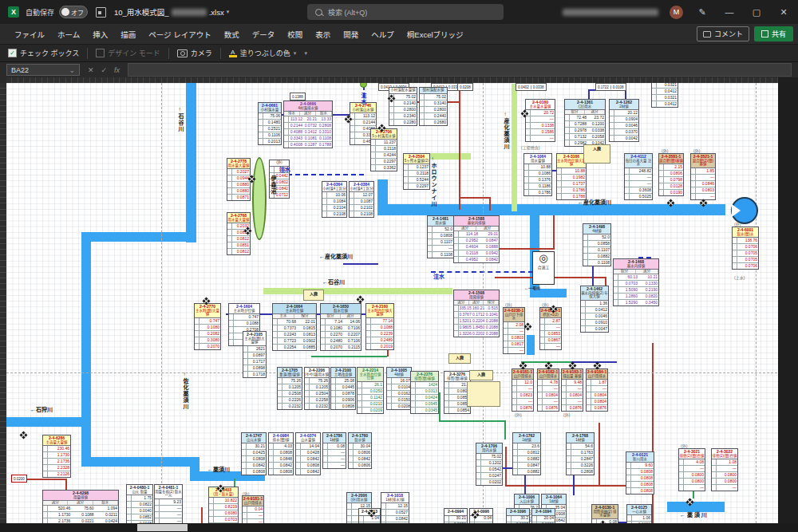 This screenshot has width=798, height=532. I want to click on table-box-2-4-2105: 2-4-2105主水時(簡)大量値·2621·0.0897·0.1717·0.0…, so click(255, 354).